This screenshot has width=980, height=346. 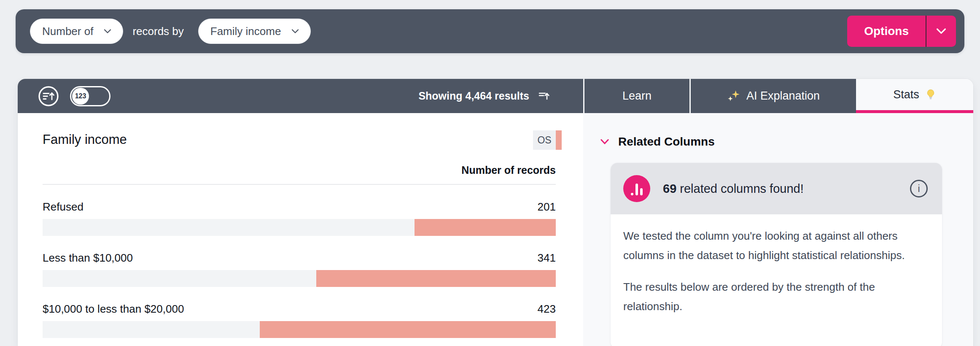 What do you see at coordinates (81, 96) in the screenshot?
I see `numeric-toggle-knob: 123` at bounding box center [81, 96].